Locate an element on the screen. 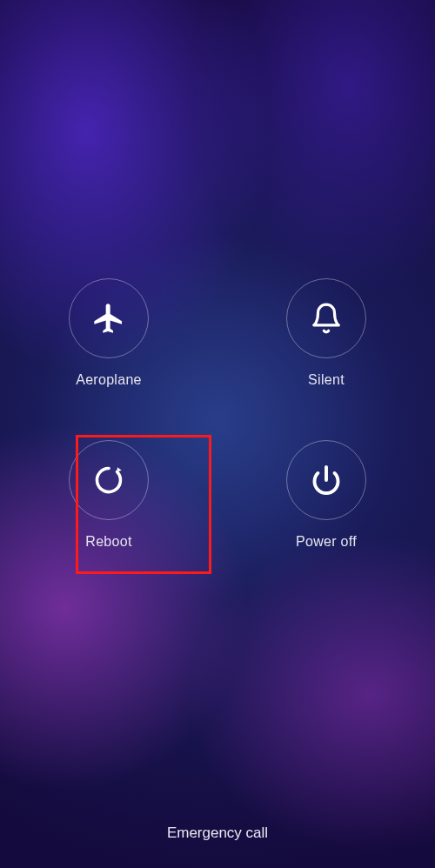 This screenshot has width=435, height=868. airplane-icon is located at coordinates (109, 318).